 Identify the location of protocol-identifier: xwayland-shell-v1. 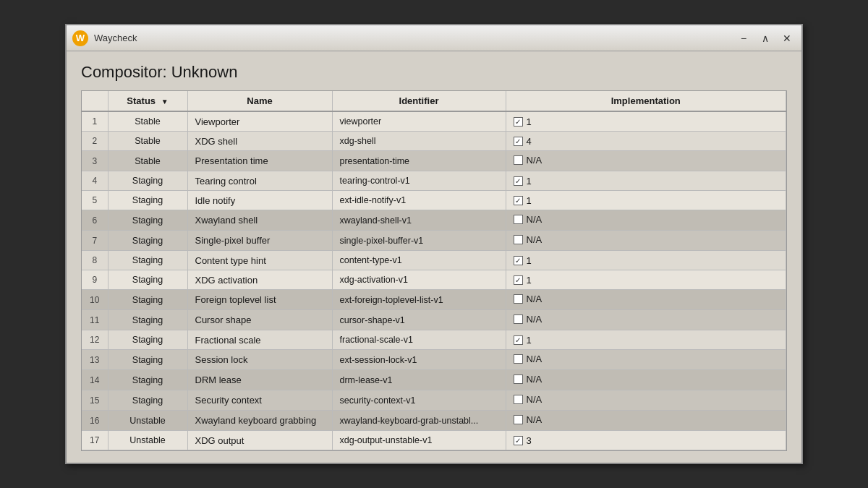
(419, 221).